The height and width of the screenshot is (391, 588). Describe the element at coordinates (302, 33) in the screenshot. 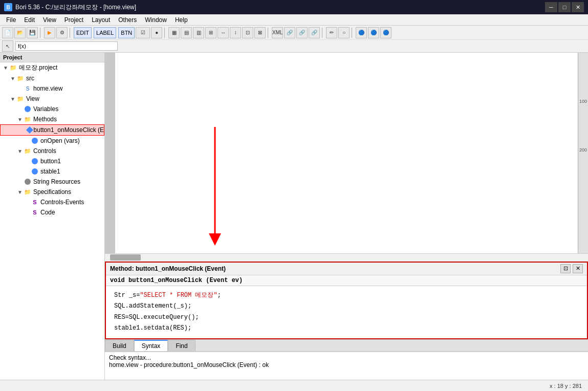

I see `toolbar-btn11: 🔗` at that location.